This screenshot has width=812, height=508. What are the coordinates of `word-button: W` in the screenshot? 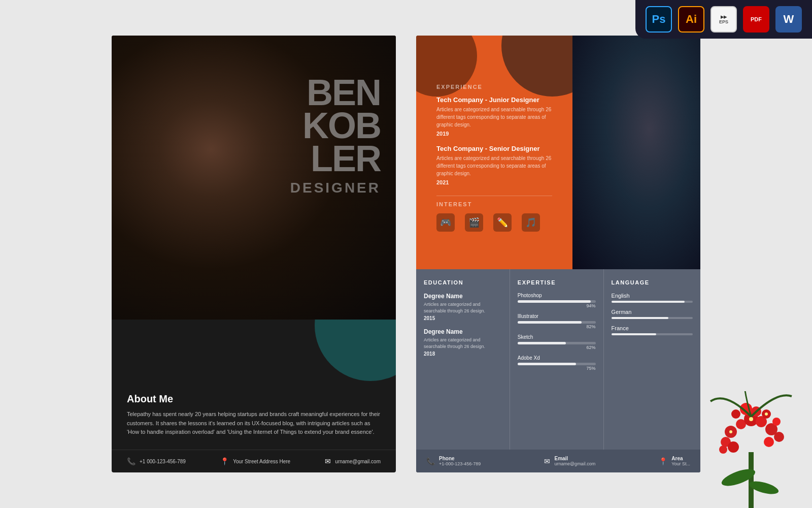 It's located at (789, 19).